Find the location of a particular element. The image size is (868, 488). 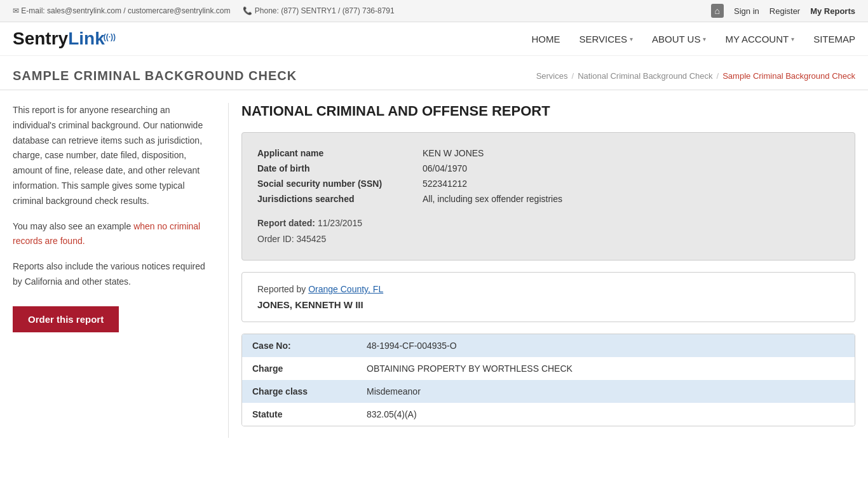

applicant-value: KEN W JONES is located at coordinates (631, 153).